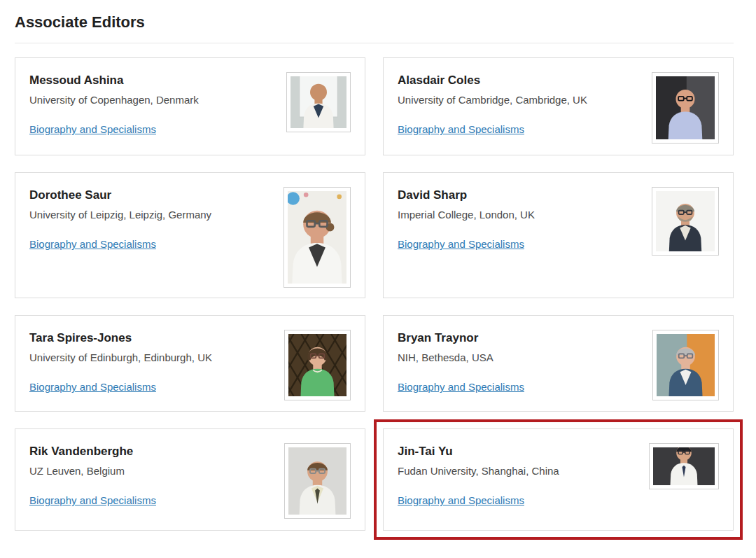  I want to click on editor-card-messoud-ashina: Messoud Ashina University of Copenhagen,…, so click(190, 106).